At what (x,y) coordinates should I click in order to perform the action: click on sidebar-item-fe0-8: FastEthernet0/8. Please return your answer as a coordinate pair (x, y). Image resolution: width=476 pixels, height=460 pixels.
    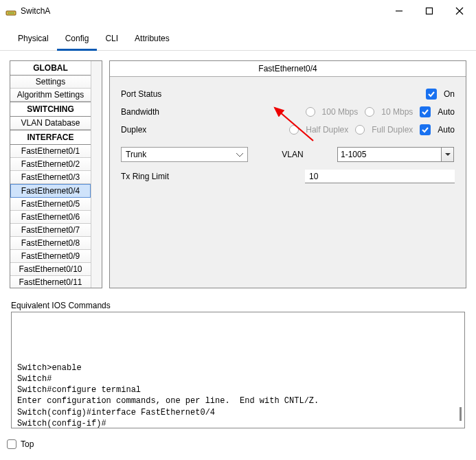
    Looking at the image, I should click on (51, 243).